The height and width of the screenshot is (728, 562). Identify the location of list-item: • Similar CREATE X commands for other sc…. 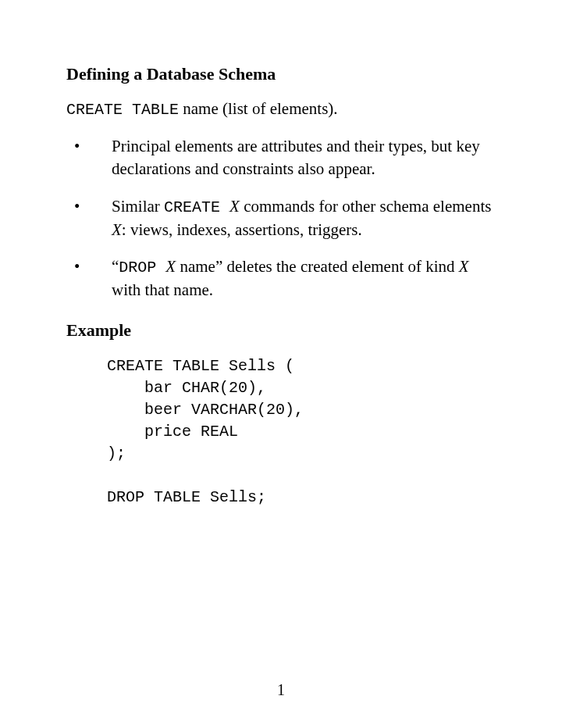
(281, 219).